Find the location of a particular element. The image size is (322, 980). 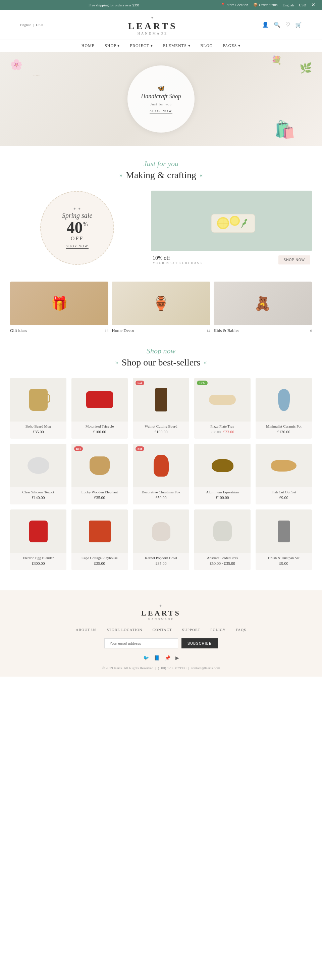

board-shape is located at coordinates (161, 400).